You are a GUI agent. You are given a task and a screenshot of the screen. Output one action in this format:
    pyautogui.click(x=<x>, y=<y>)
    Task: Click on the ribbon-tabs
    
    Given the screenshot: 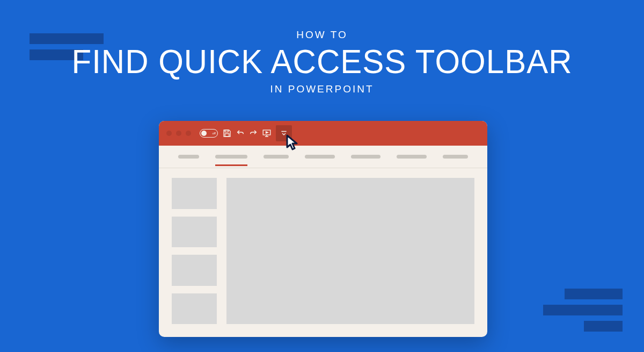 What is the action you would take?
    pyautogui.click(x=323, y=157)
    